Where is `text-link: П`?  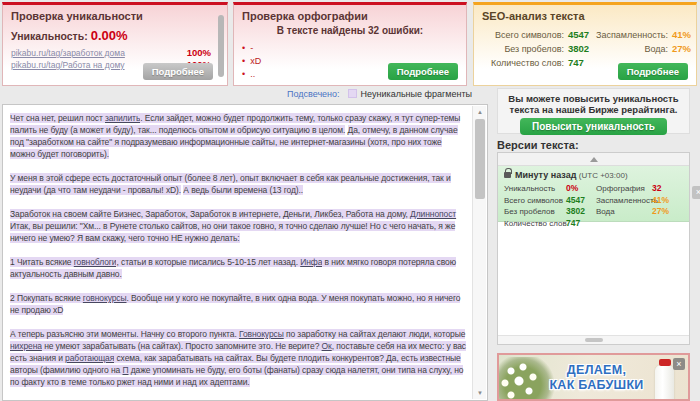
text-link: П is located at coordinates (125, 370).